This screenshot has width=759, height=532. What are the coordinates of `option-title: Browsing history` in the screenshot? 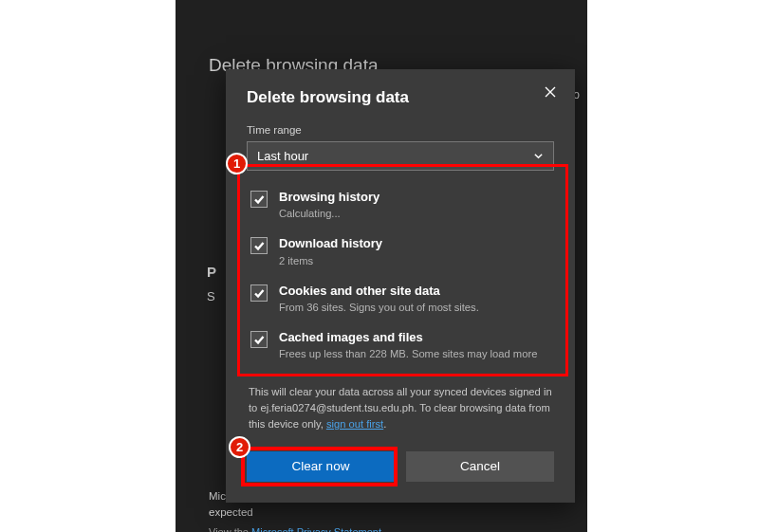 It's located at (415, 197).